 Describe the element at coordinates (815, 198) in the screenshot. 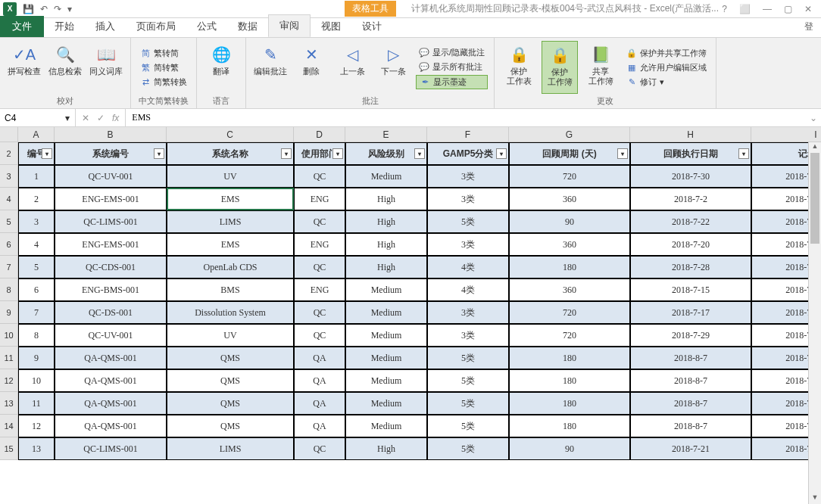

I see `scroll-thumb` at that location.